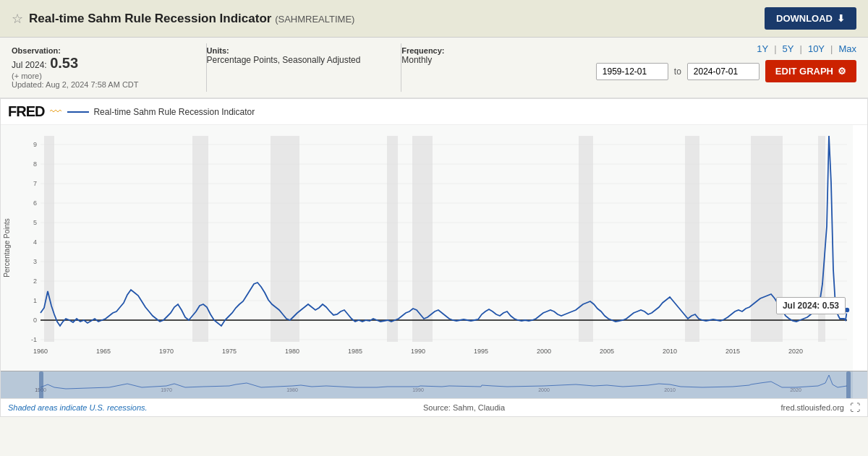 Image resolution: width=868 pixels, height=456 pixels. Describe the element at coordinates (298, 60) in the screenshot. I see `units-value: Percentage Points, Seasonally Adjusted` at that location.